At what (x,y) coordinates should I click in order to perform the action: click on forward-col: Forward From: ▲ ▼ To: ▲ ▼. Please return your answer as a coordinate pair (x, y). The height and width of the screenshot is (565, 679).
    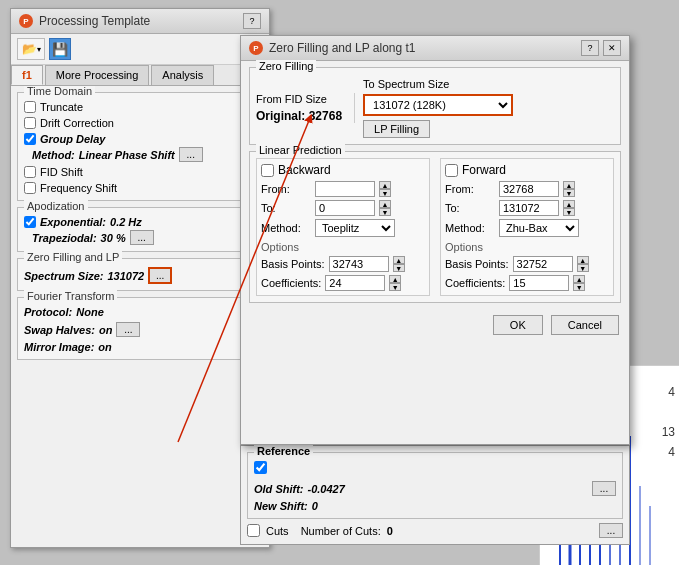
    Looking at the image, I should click on (527, 227).